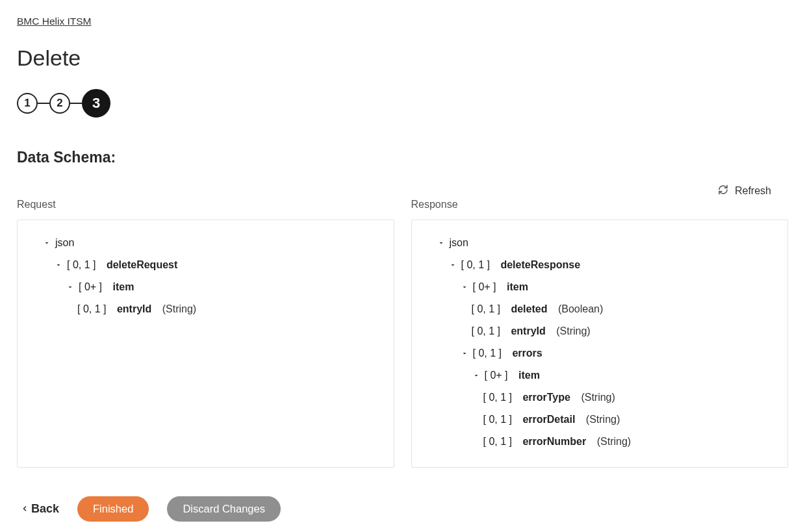 Image resolution: width=805 pixels, height=532 pixels. Describe the element at coordinates (581, 309) in the screenshot. I see `node-type: (Boolean)` at that location.